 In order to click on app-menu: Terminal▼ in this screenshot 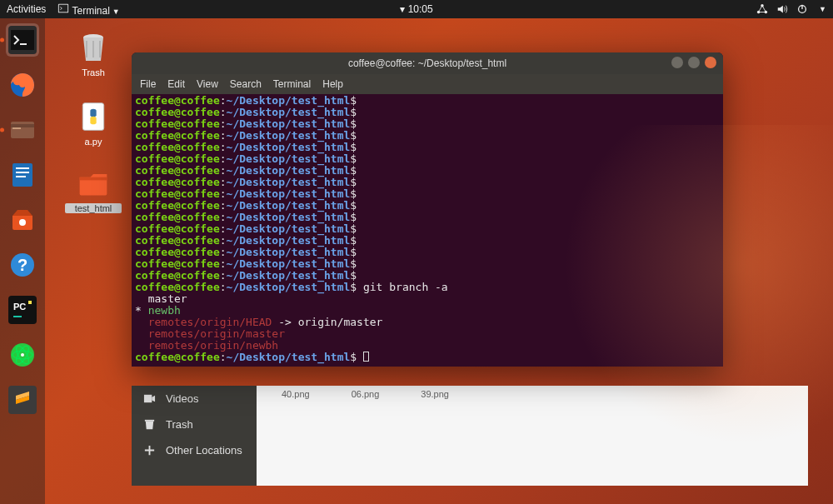, I will do `click(88, 10)`.